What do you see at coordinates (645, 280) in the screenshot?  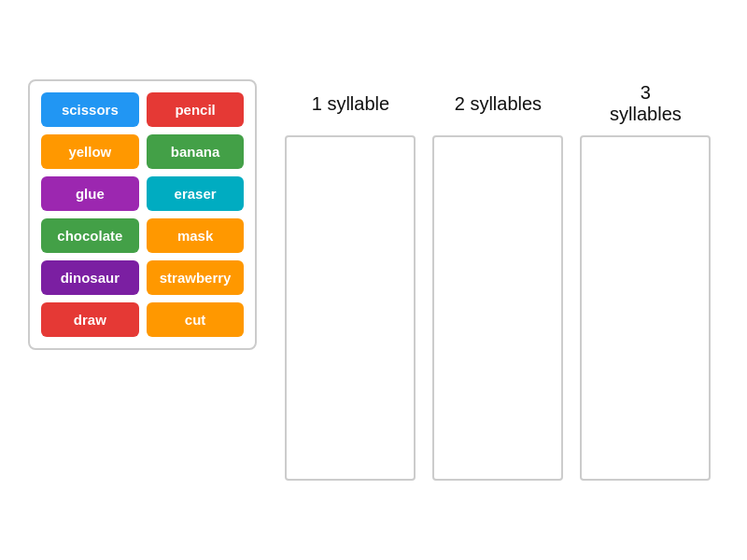 I see `sort-column-col3: 3 syllables` at bounding box center [645, 280].